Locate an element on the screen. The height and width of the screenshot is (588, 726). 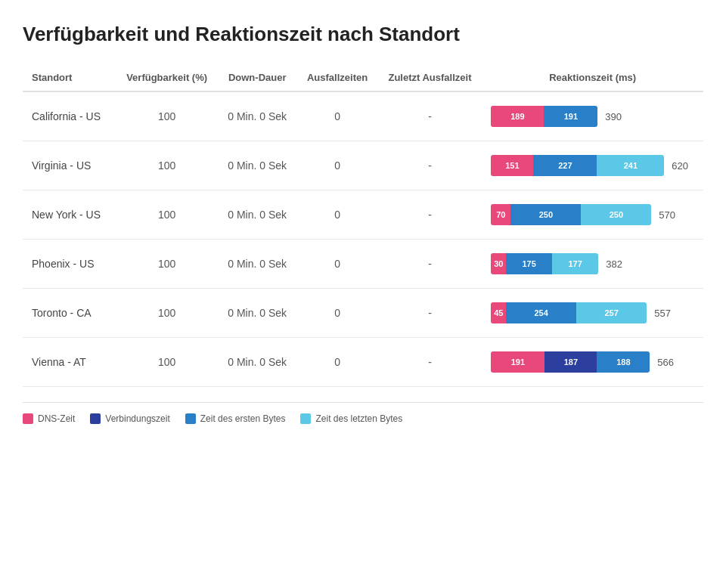
legend-label: DNS-Zeit is located at coordinates (56, 419).